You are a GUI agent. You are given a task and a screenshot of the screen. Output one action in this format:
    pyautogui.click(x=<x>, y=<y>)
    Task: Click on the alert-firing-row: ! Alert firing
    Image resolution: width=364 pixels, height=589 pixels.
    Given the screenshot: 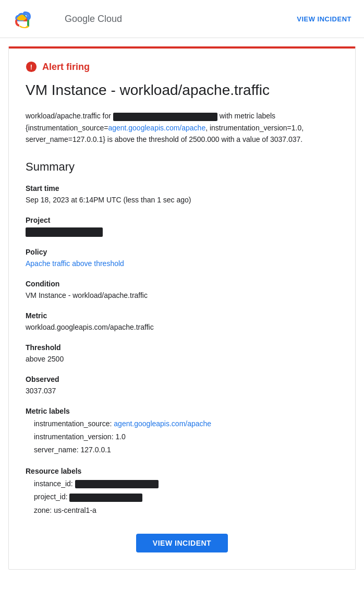 What is the action you would take?
    pyautogui.click(x=182, y=67)
    